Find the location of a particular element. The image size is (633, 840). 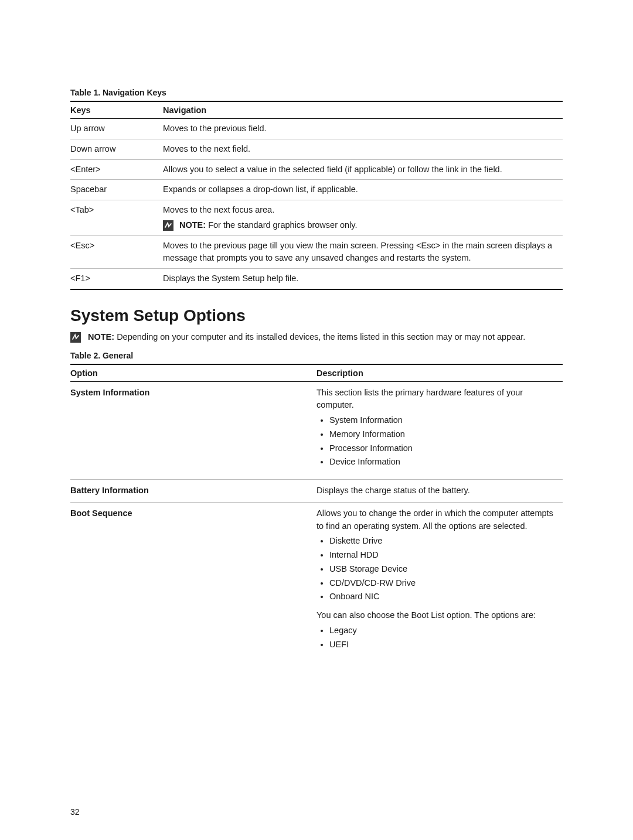

list-item: Device Information is located at coordinates (444, 462).